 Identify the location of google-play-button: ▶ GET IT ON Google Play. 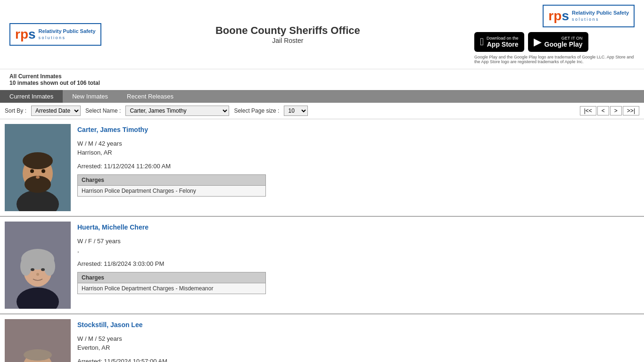
(558, 42).